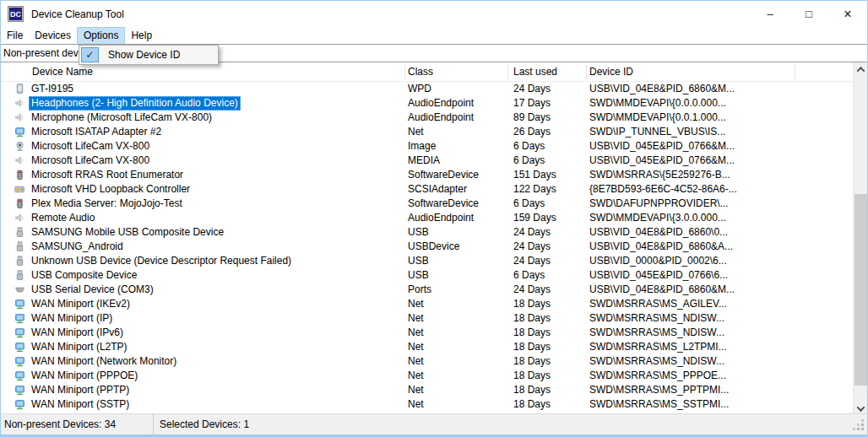  Describe the element at coordinates (809, 13) in the screenshot. I see `window-controls: – □ ×` at that location.